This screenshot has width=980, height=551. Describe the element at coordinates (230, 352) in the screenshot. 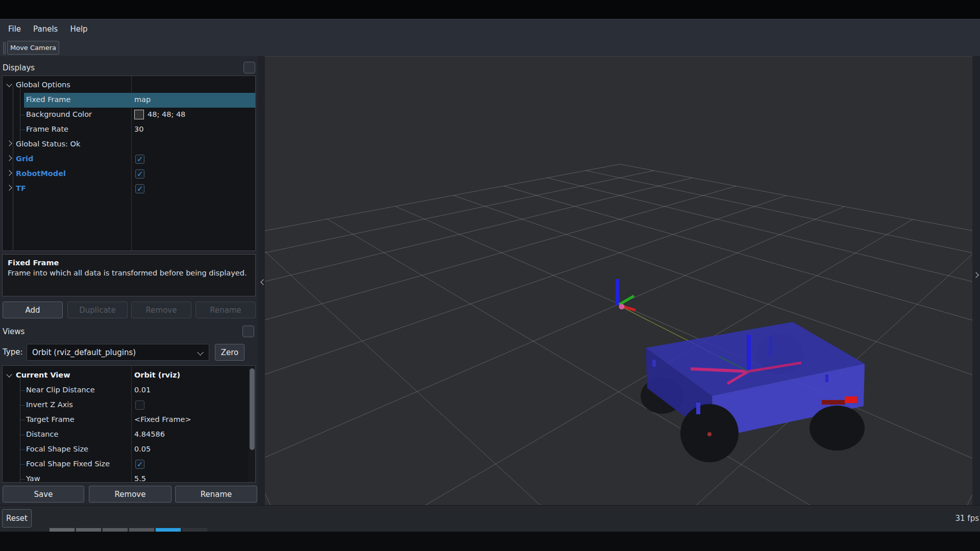

I see `zero-button: Zero` at that location.